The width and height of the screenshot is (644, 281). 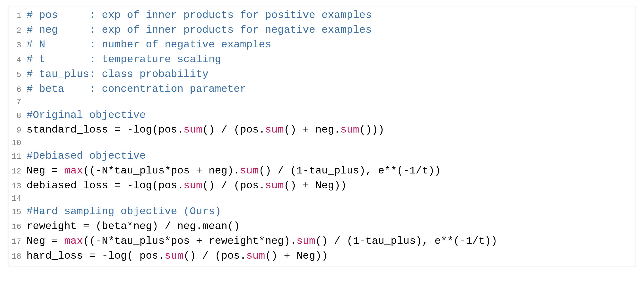 What do you see at coordinates (322, 156) in the screenshot?
I see `code-line: 11#Debiased objective` at bounding box center [322, 156].